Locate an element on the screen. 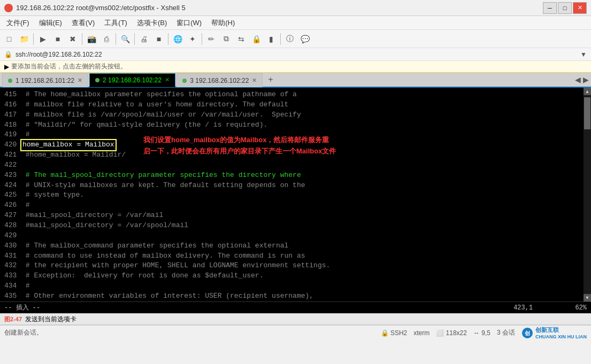 This screenshot has height=364, width=591. terminal-line-426: 426 # is located at coordinates (292, 205).